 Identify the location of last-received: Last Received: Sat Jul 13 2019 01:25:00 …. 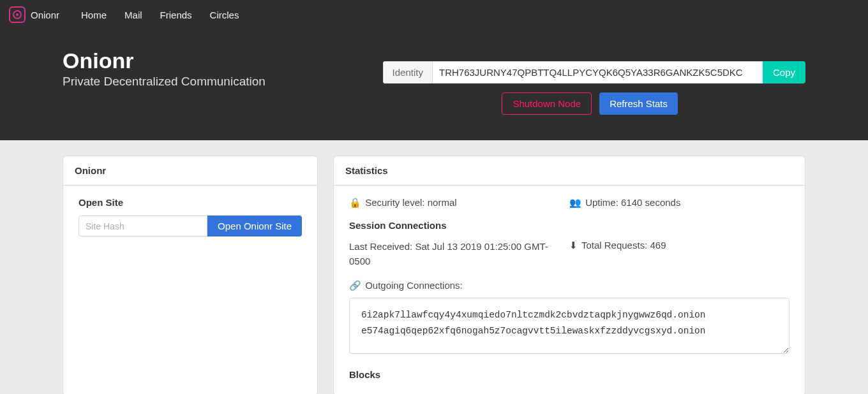
(460, 254).